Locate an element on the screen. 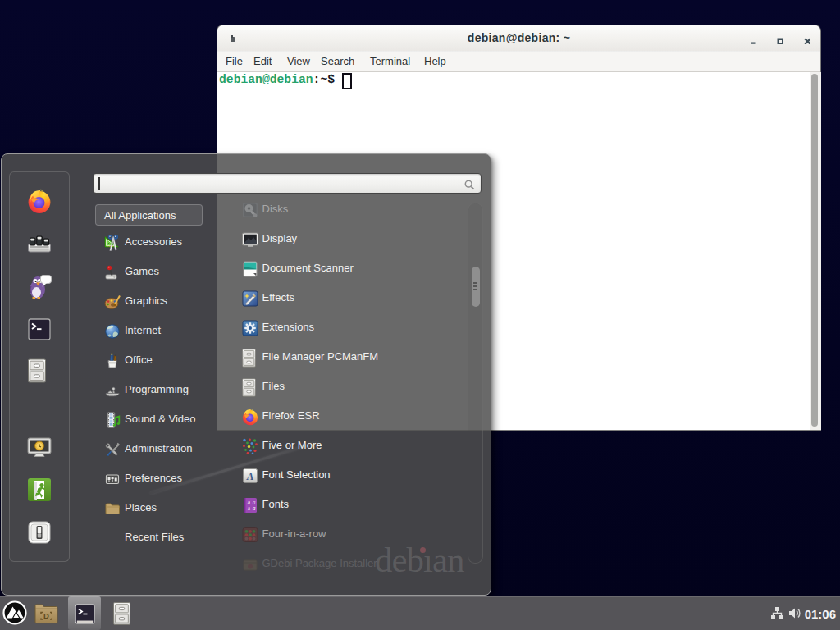 The image size is (840, 630). svg-text: D is located at coordinates (46, 615).